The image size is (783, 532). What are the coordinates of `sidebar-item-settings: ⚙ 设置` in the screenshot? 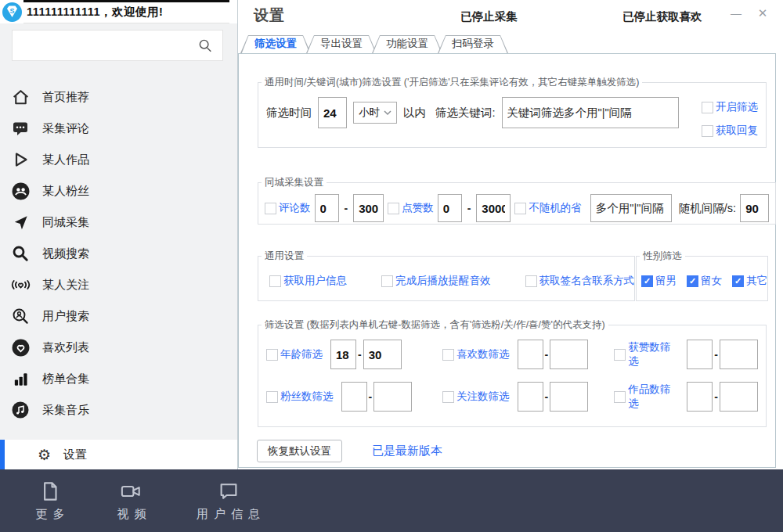 It's located at (119, 455).